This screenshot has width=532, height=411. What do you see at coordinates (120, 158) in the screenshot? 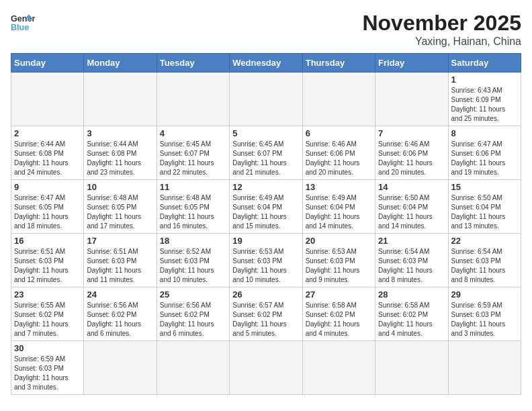
I see `day-info: Sunrise: 6:44 AM Sunset: 6:08 PM Dayligh…` at bounding box center [120, 158].